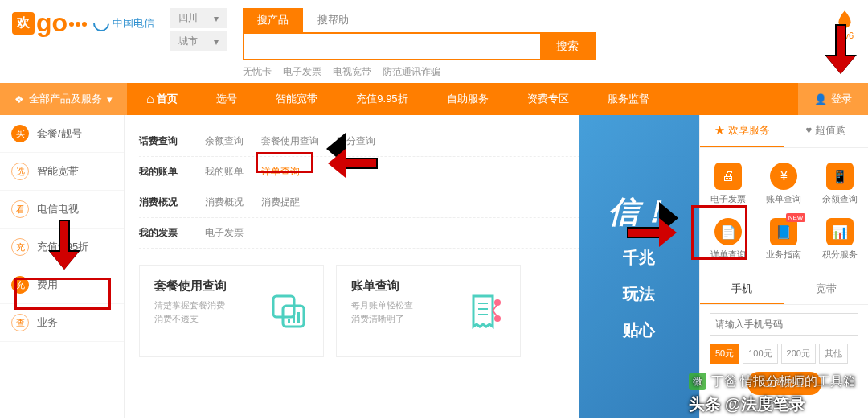 The image size is (868, 420). I want to click on phone-input, so click(784, 324).